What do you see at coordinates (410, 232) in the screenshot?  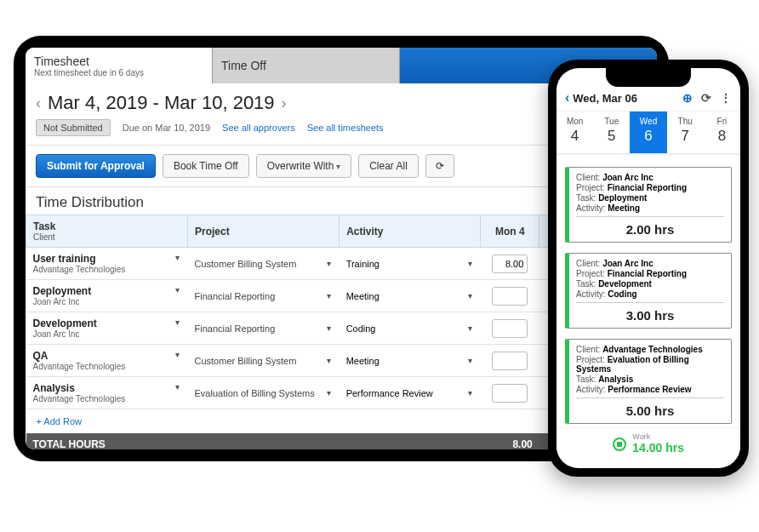 I see `col-activity: Activity` at bounding box center [410, 232].